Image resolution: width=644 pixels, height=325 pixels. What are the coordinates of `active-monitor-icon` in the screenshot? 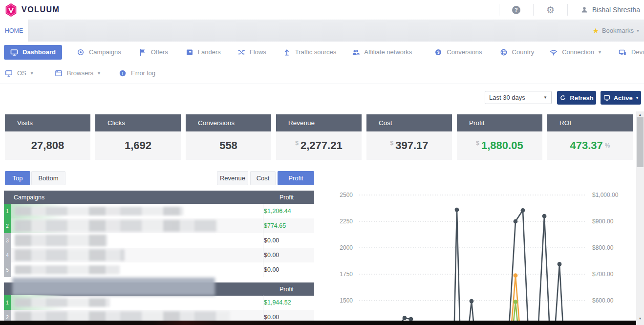 It's located at (607, 98).